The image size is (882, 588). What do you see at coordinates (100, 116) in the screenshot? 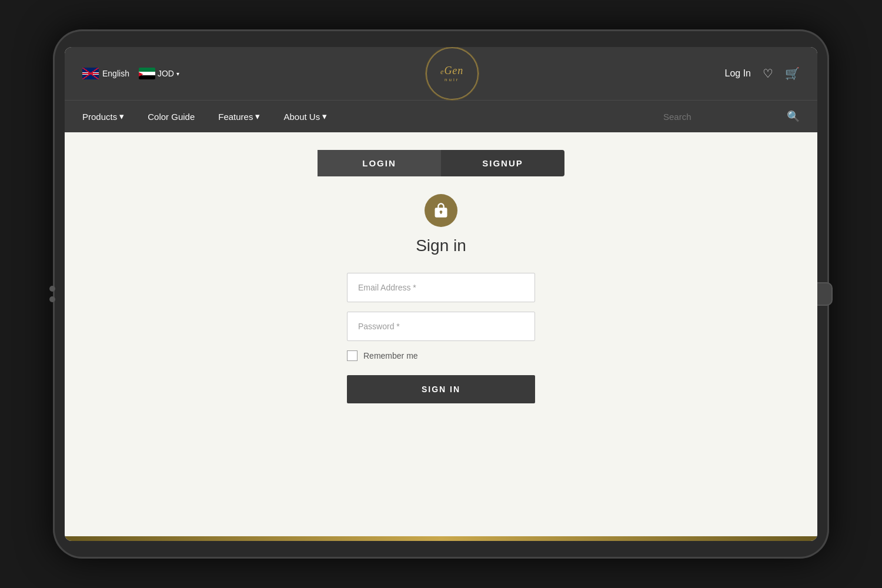
I see `nav-products-label: Products` at bounding box center [100, 116].